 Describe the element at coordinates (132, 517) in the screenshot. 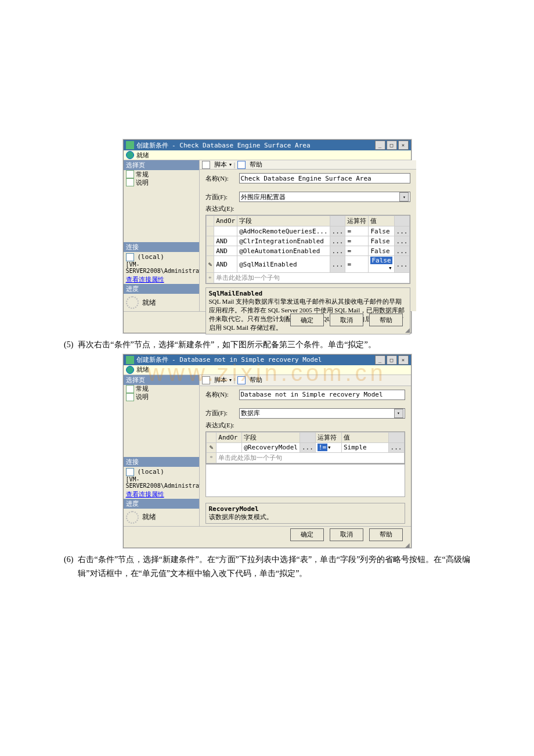

I see `spinner-icon` at that location.